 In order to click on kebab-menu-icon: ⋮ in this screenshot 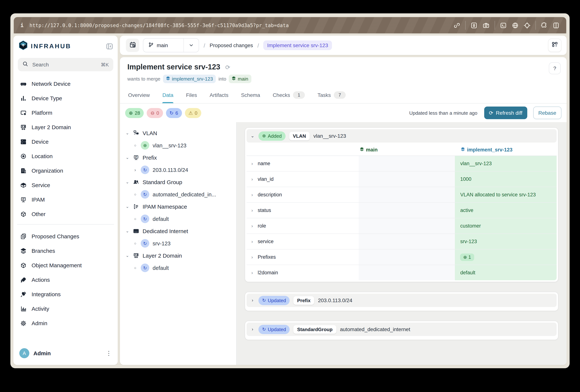, I will do `click(109, 353)`.